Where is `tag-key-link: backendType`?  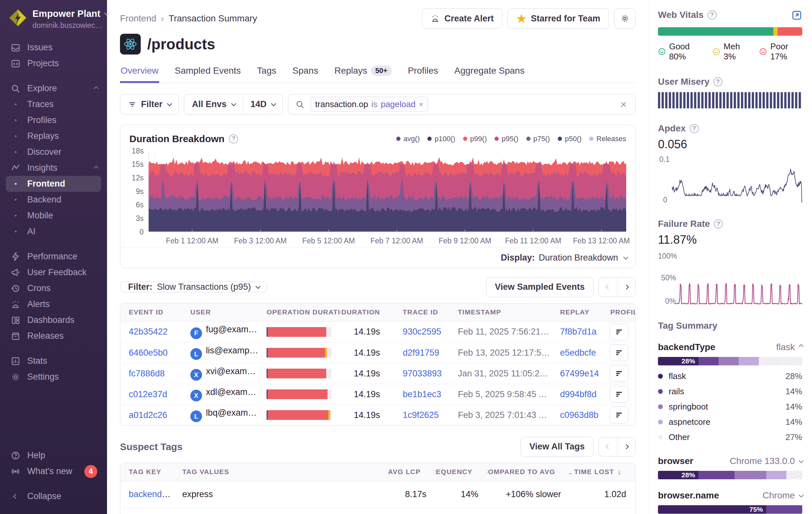
tag-key-link: backendType is located at coordinates (151, 494).